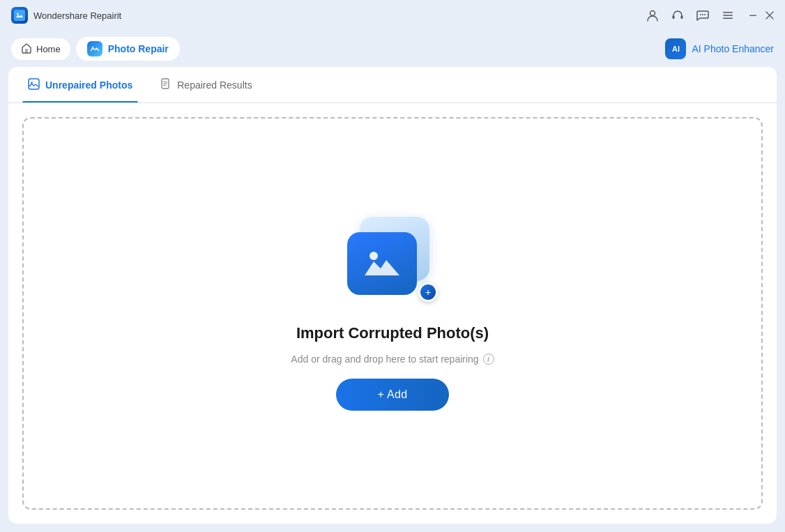 Image resolution: width=785 pixels, height=532 pixels. What do you see at coordinates (428, 292) in the screenshot?
I see `plus-inner: +` at bounding box center [428, 292].